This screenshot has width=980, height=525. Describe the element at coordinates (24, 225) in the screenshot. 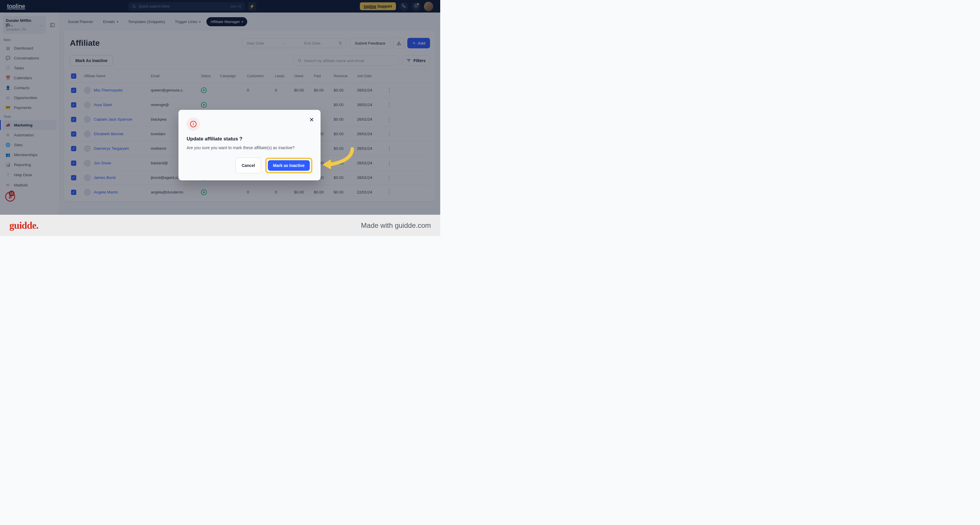

I see `guidde-logo: guidde.` at that location.